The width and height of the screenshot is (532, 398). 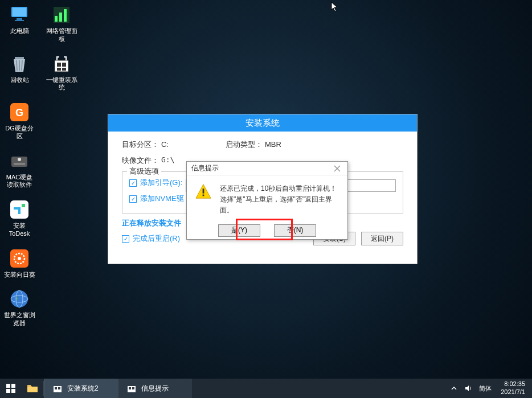 What do you see at coordinates (19, 23) in the screenshot?
I see `icon-this-pc: 此电脑` at bounding box center [19, 23].